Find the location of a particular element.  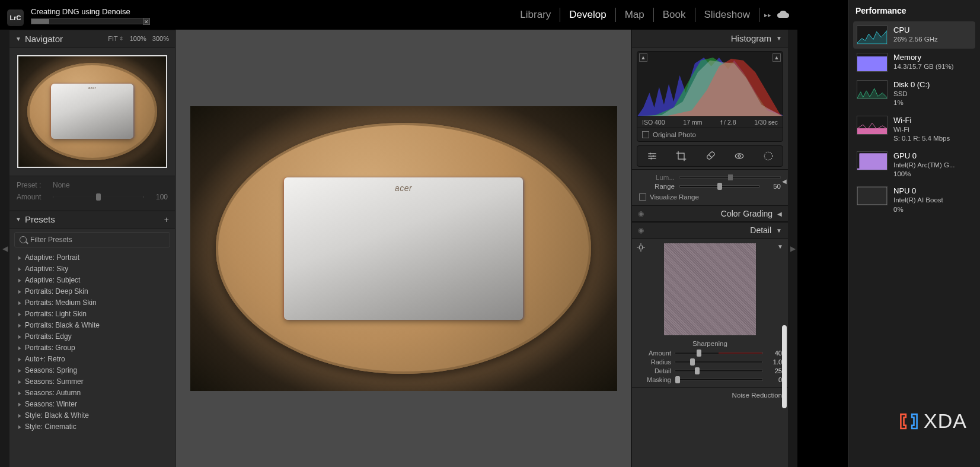

module-overflow-button: ▸▸ is located at coordinates (765, 15).